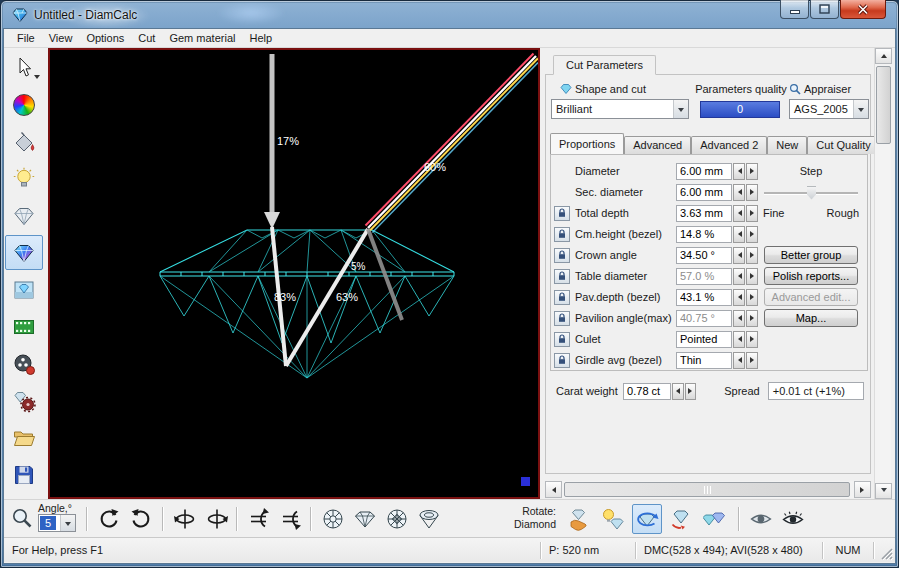 This screenshot has height=568, width=899. I want to click on tab-cut-quality: Cut Quality, so click(843, 145).